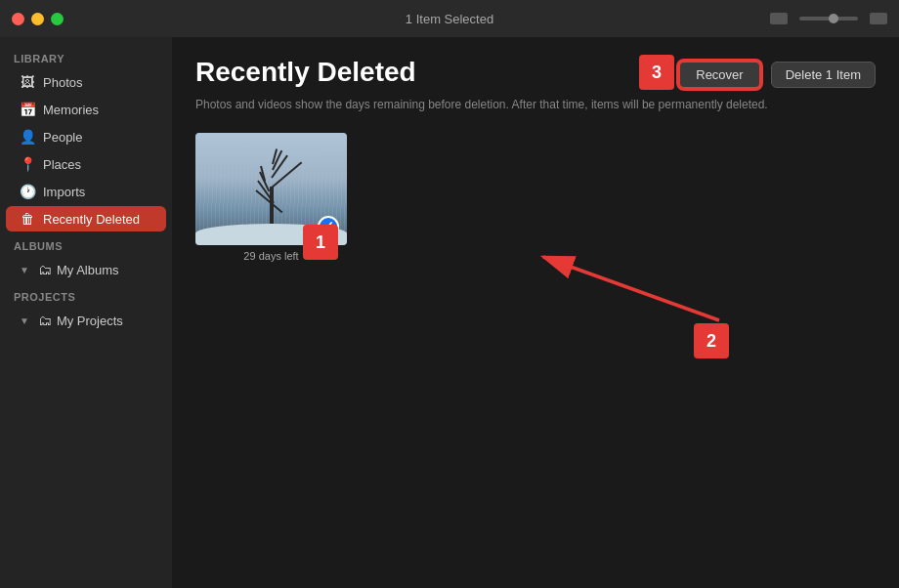 The image size is (899, 588). What do you see at coordinates (37, 20) in the screenshot?
I see `traffic-lights` at bounding box center [37, 20].